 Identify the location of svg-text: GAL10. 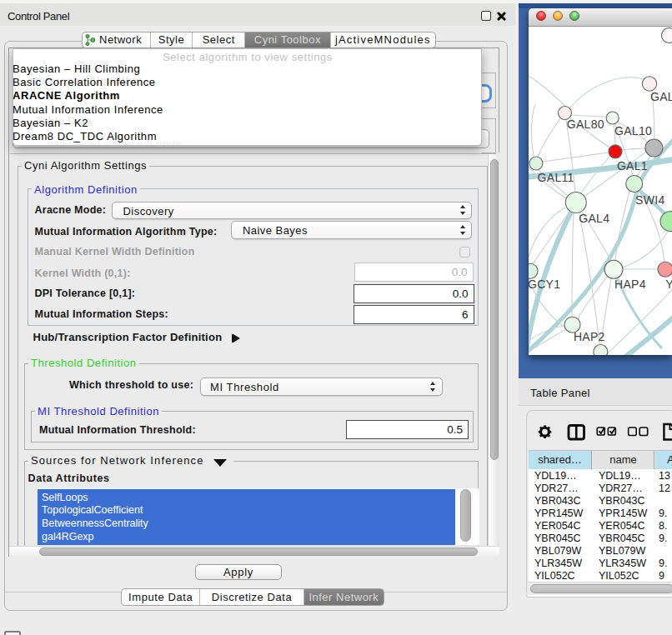
(634, 130).